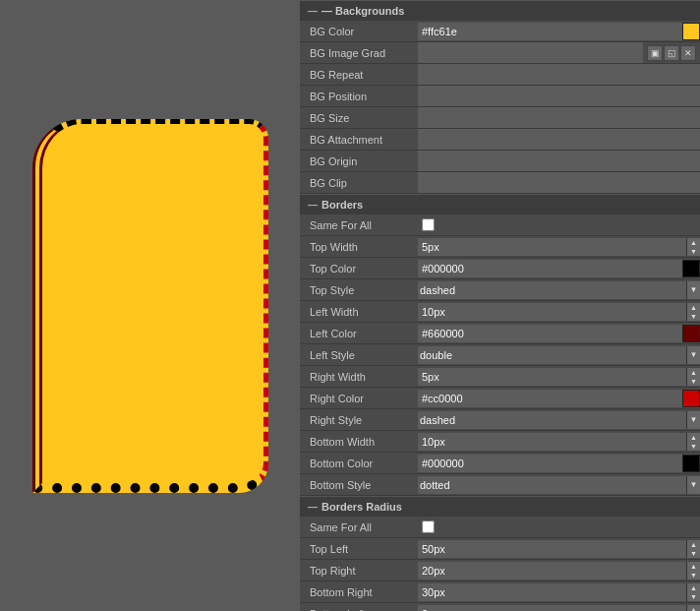  Describe the element at coordinates (499, 10) in the screenshot. I see `backgrounds-section-header: — — Backgrounds` at that location.